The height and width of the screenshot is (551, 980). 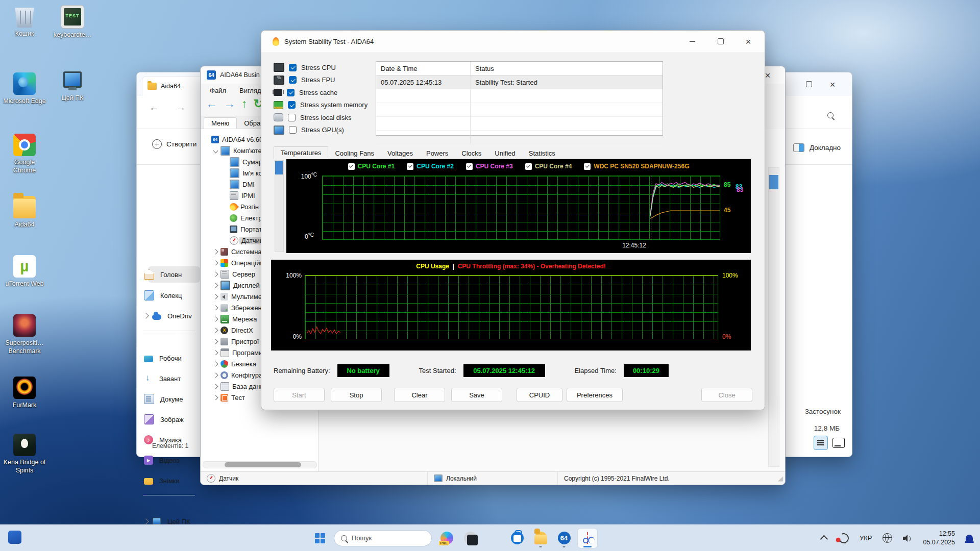 I want to click on update-sync-icon, so click(x=844, y=538).